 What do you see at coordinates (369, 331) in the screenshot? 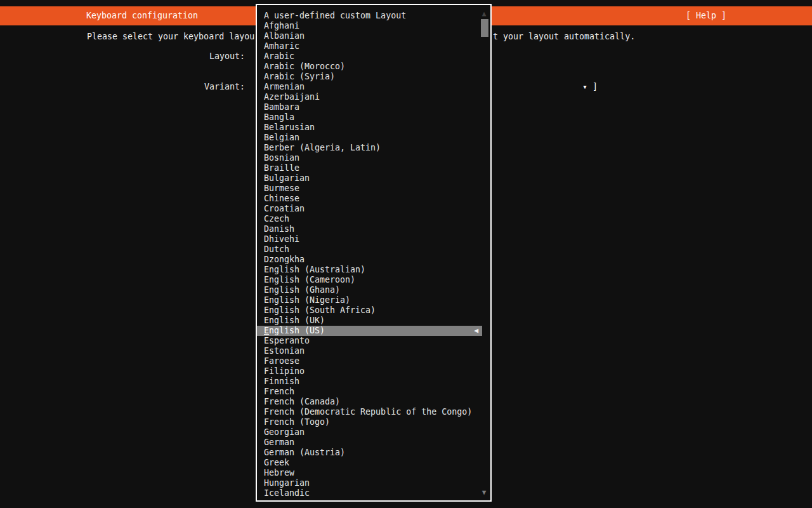
I see `layout-option: English (US)◀` at bounding box center [369, 331].